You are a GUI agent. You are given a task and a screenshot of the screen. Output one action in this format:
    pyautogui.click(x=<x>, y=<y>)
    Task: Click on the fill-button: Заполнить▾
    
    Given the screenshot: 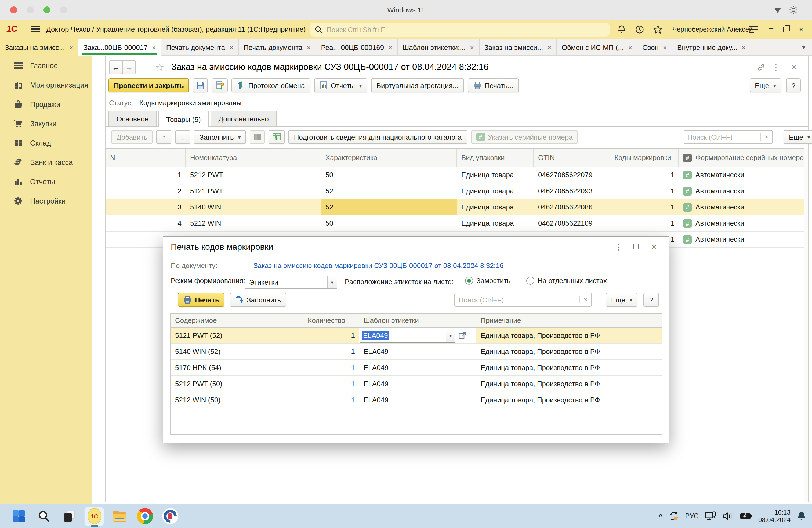 What is the action you would take?
    pyautogui.click(x=220, y=137)
    